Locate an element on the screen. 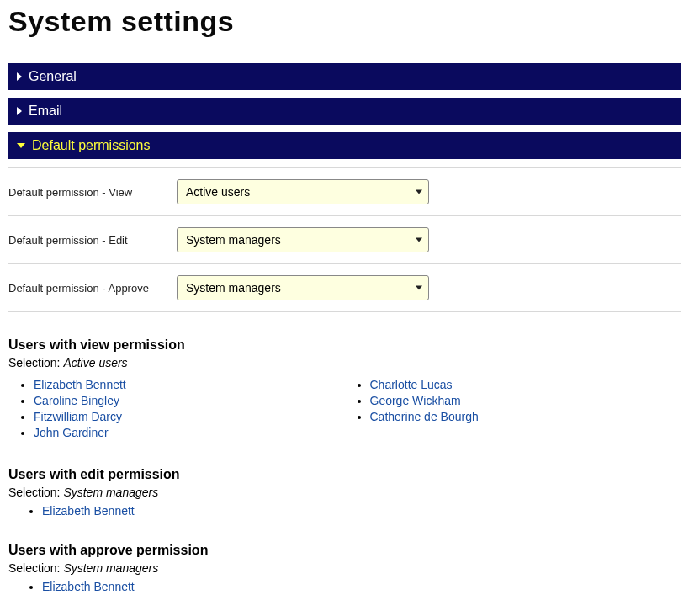 This screenshot has width=689, height=616. field-label-edit: Default permission - Edit is located at coordinates (93, 241).